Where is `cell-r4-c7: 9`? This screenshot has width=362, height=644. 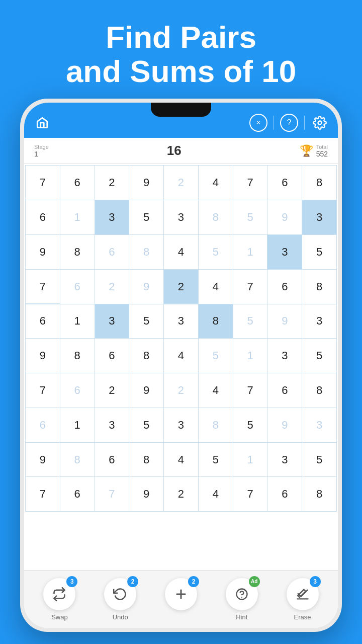
cell-r4-c7: 9 is located at coordinates (285, 321).